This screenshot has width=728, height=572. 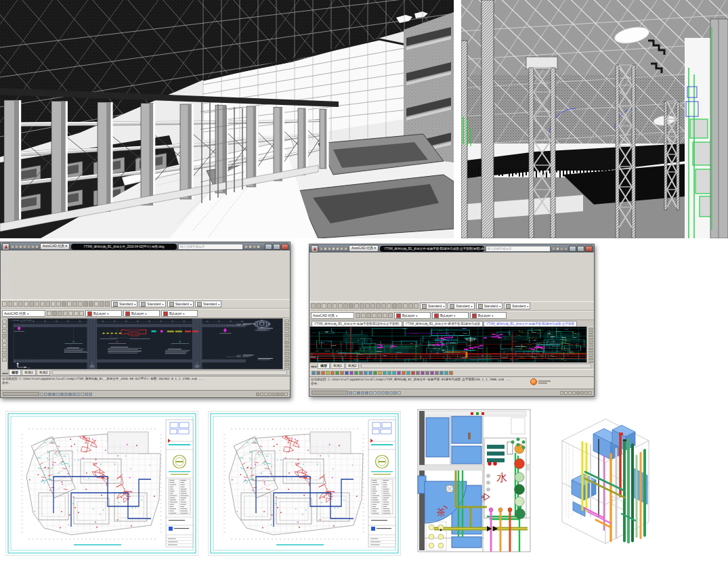 I want to click on infocenter-search-input, so click(x=211, y=246).